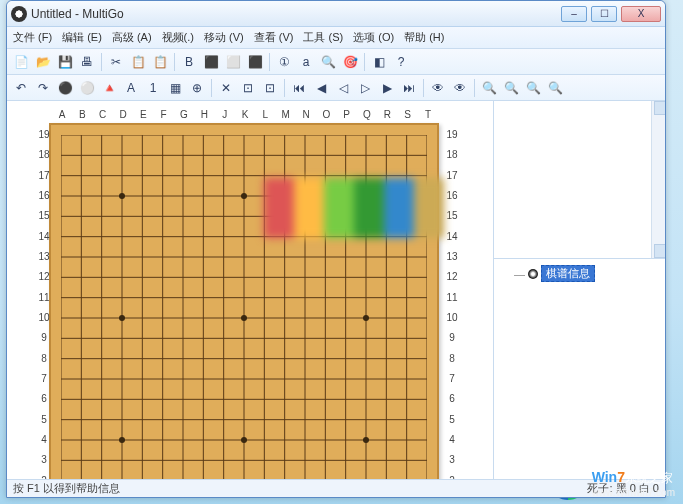 The image size is (683, 504). What do you see at coordinates (286, 114) in the screenshot?
I see `coord-col-top-M: M` at bounding box center [286, 114].